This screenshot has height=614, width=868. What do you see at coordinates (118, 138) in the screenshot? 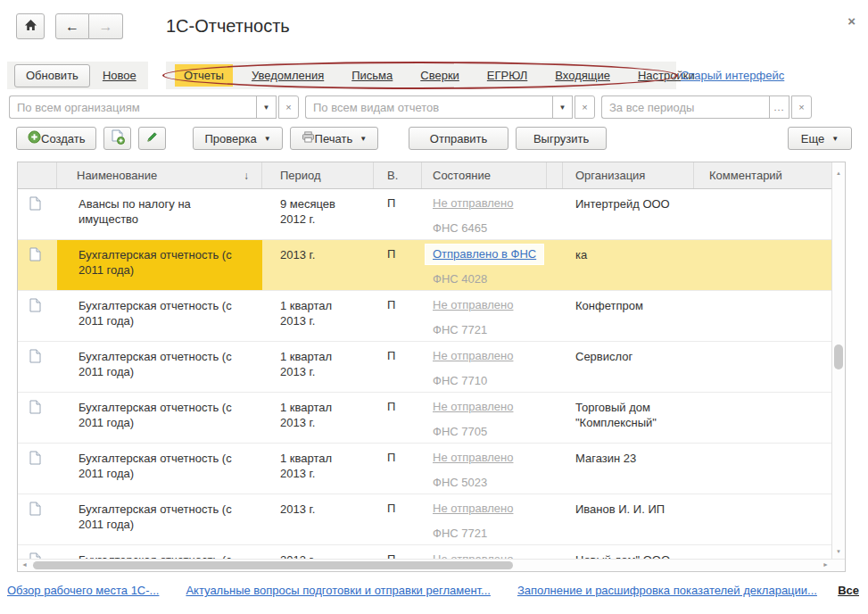
I see `copy-item-button` at bounding box center [118, 138].